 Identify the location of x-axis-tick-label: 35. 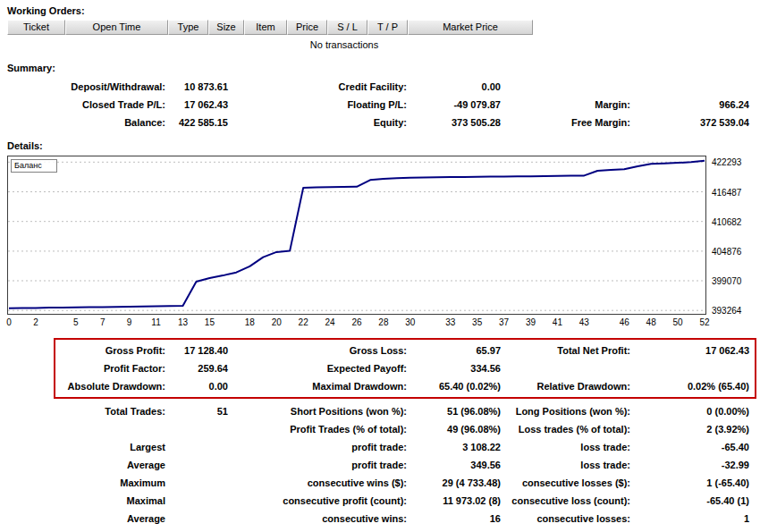
(477, 322).